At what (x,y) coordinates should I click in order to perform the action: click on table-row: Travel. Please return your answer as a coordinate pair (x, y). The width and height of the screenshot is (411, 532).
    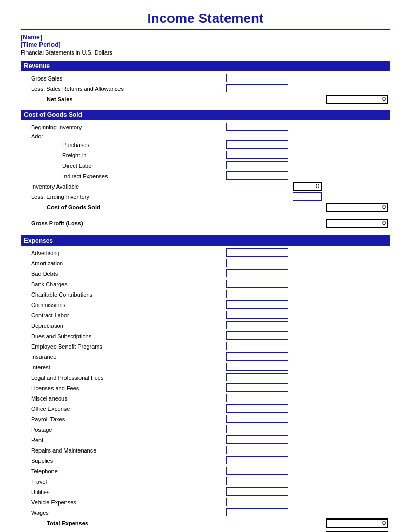
    Looking at the image, I should click on (206, 482).